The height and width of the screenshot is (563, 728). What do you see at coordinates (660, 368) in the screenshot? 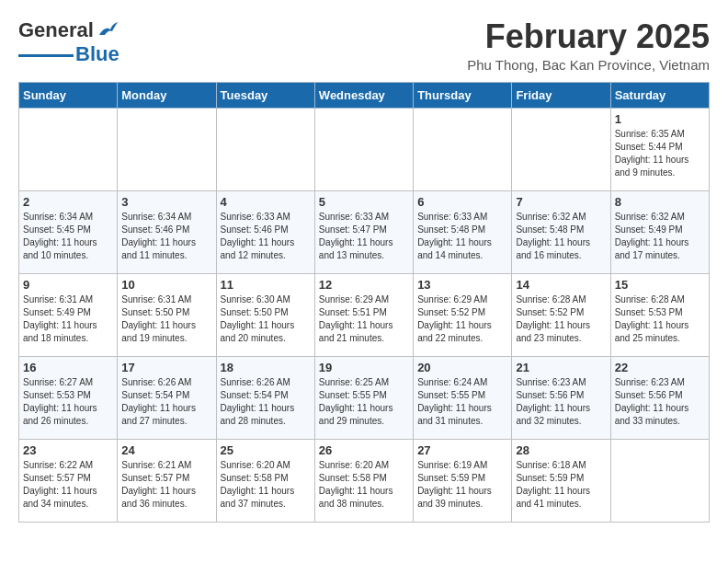
I see `day-number: 22` at bounding box center [660, 368].